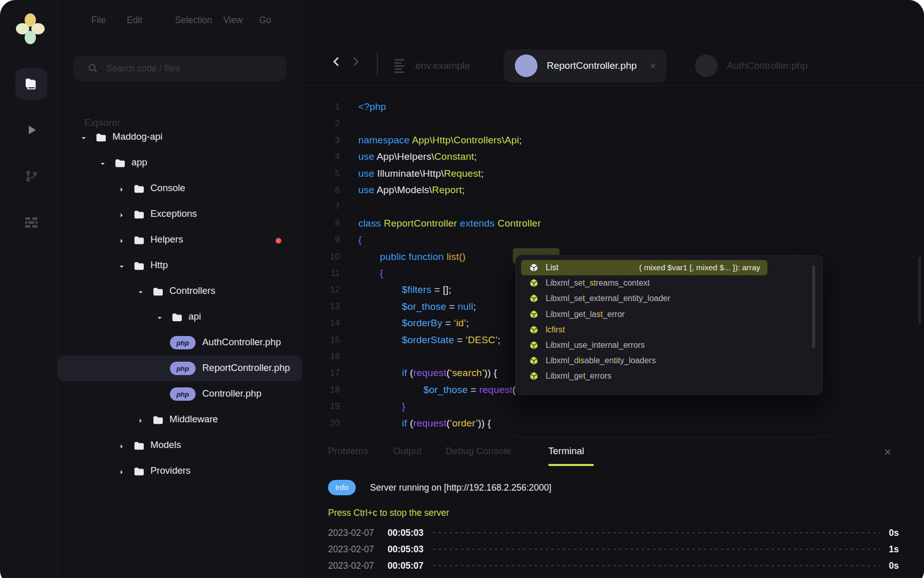 The image size is (924, 578). What do you see at coordinates (478, 451) in the screenshot?
I see `panel-tab-debug-console: Debug Console` at bounding box center [478, 451].